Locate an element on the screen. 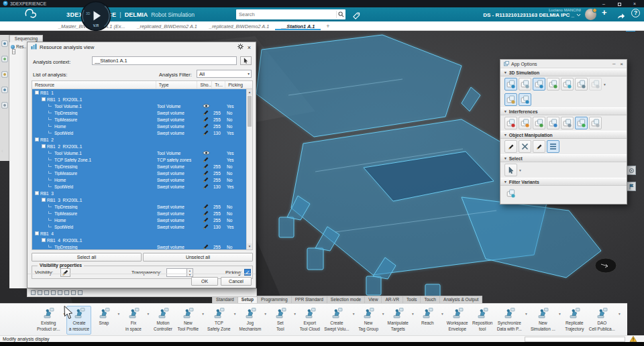 The image size is (644, 346). contact-icon is located at coordinates (525, 123).